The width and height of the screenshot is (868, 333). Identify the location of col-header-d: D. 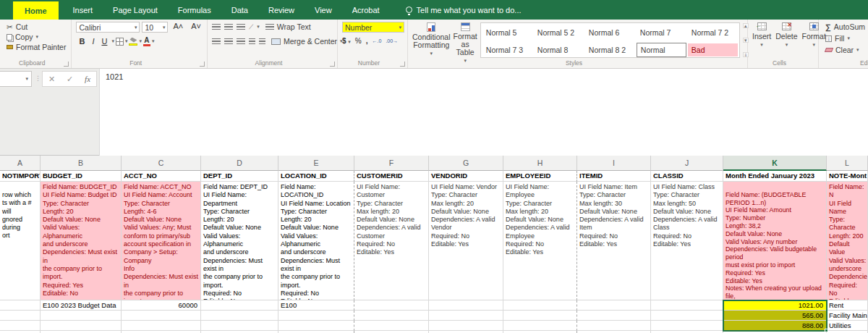
(240, 164).